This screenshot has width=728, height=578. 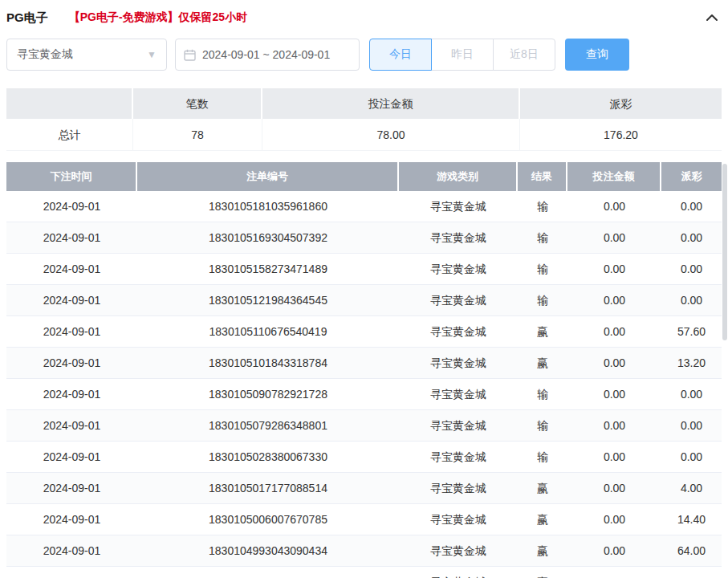 What do you see at coordinates (72, 177) in the screenshot?
I see `col-header-bet-time: 下注时间` at bounding box center [72, 177].